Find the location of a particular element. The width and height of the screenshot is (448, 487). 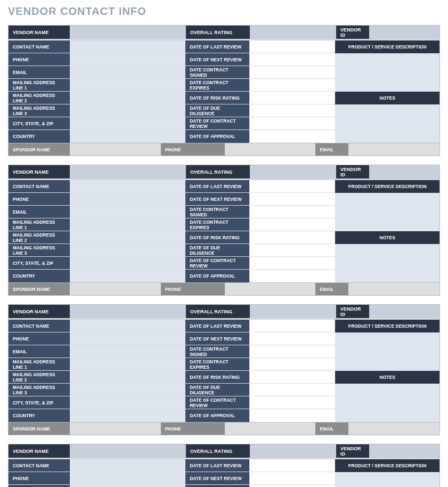

sponsor-name-label: SPONSOR NAME is located at coordinates (39, 149).